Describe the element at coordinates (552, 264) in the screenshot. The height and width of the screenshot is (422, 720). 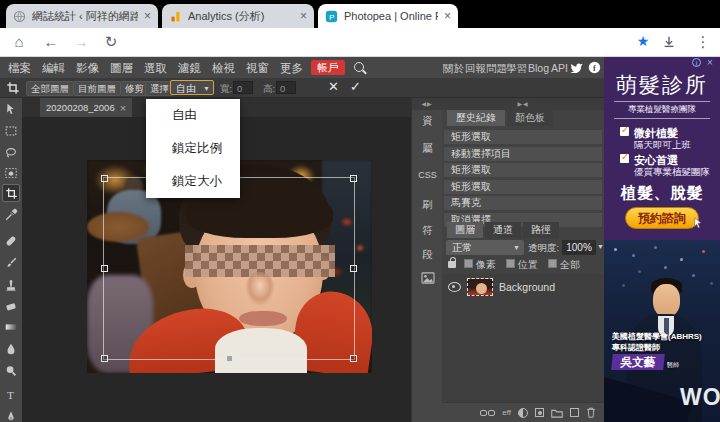
I see `lock-all-checkbox` at that location.